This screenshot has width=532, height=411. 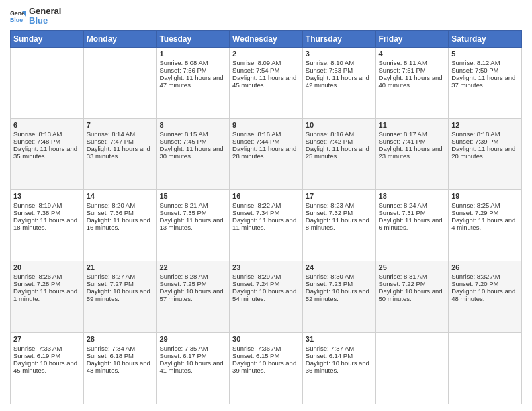 What do you see at coordinates (412, 267) in the screenshot?
I see `day-number: 25` at bounding box center [412, 267].